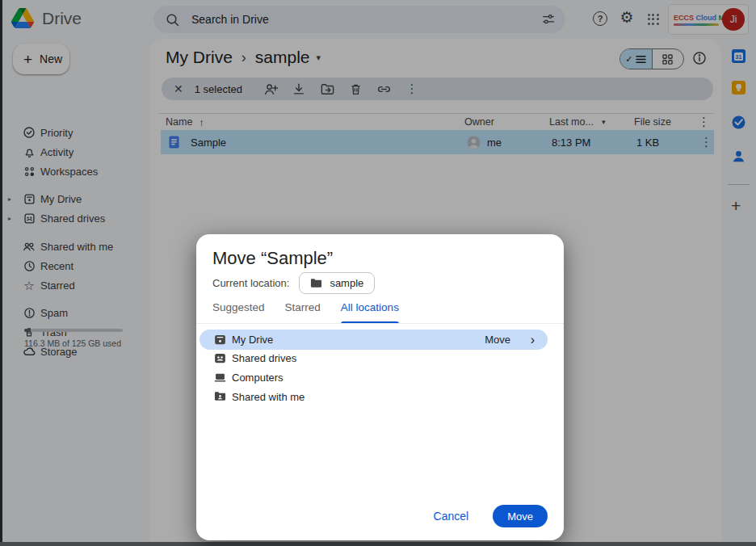  Describe the element at coordinates (250, 283) in the screenshot. I see `current-location-label: Current location:` at that location.